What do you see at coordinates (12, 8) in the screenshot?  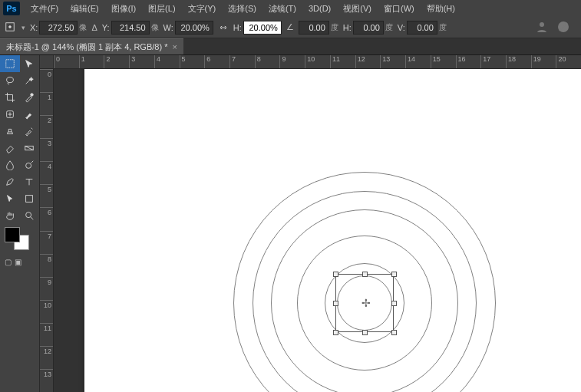 I see `app-logo: Ps` at bounding box center [12, 8].